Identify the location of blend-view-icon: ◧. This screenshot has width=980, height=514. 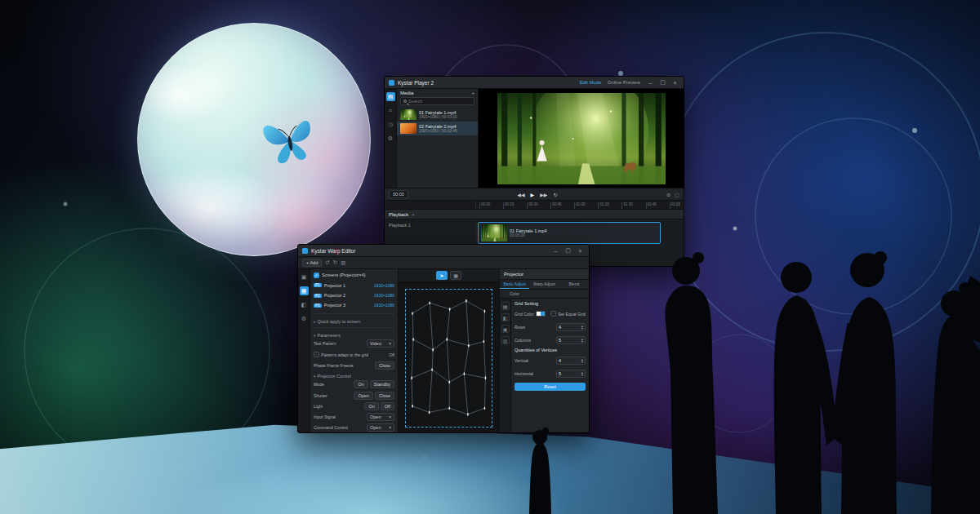
(506, 317).